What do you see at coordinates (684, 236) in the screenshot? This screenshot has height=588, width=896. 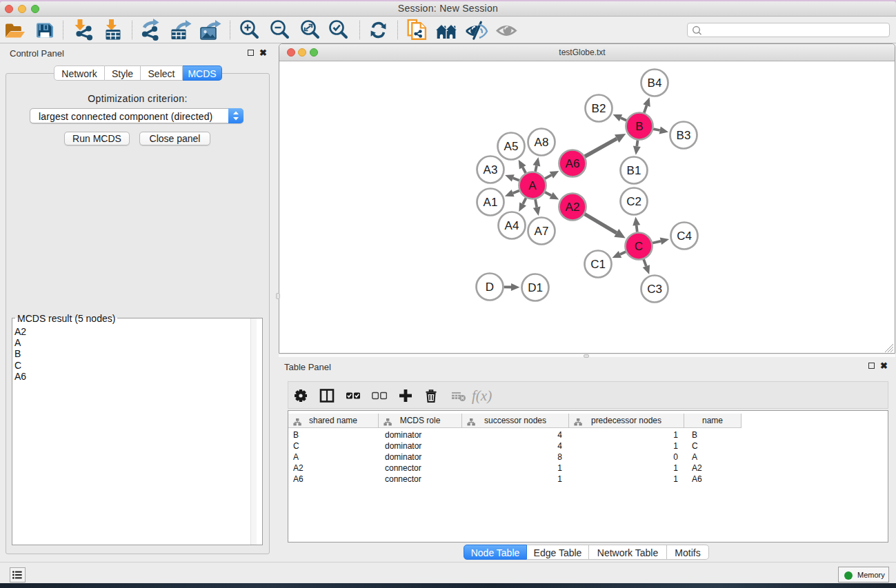 I see `svg-text: C4` at bounding box center [684, 236].